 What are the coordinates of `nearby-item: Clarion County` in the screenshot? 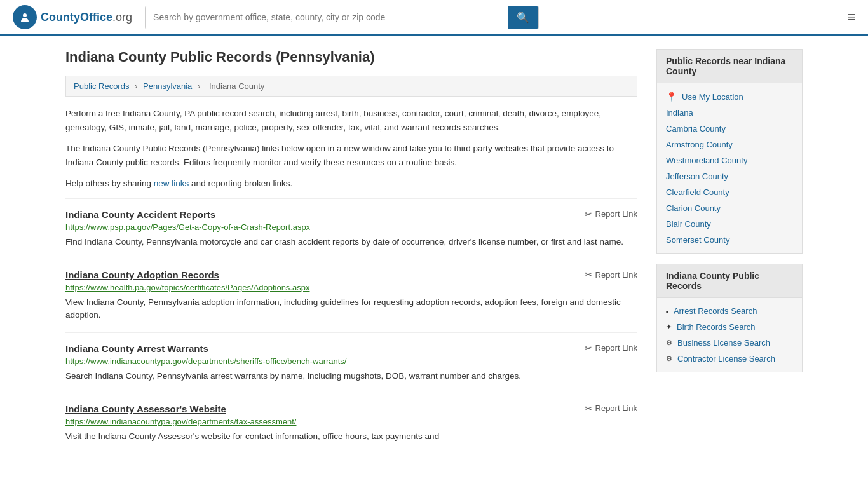 It's located at (729, 208).